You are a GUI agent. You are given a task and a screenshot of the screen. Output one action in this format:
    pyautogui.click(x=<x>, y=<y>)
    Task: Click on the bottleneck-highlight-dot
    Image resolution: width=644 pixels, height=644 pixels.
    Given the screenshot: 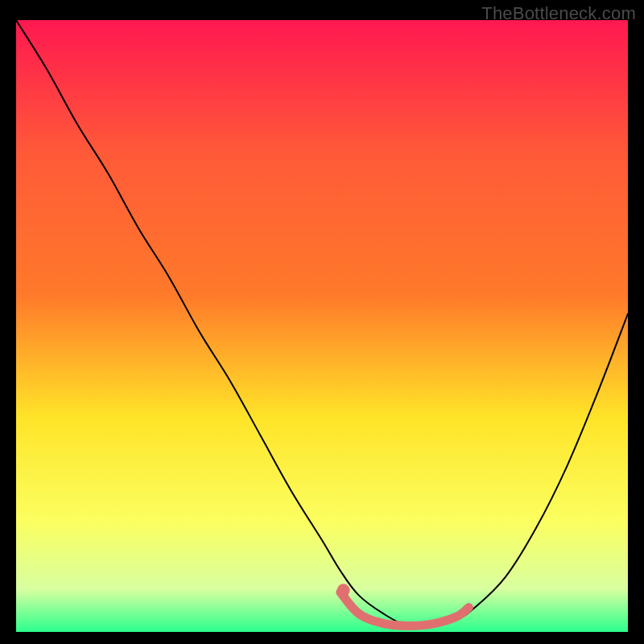 What is the action you would take?
    pyautogui.click(x=344, y=590)
    